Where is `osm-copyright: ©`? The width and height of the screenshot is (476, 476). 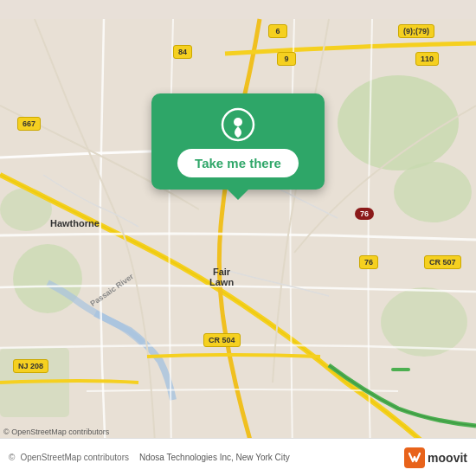
osm-copyright: © is located at coordinates (12, 457).